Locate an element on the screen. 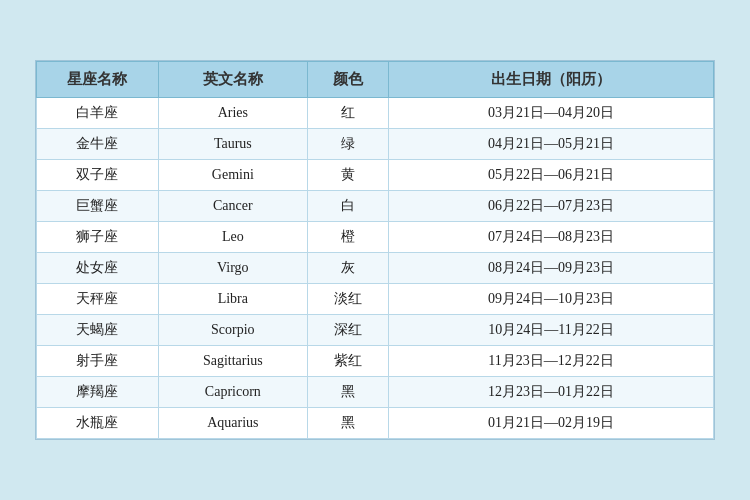 The height and width of the screenshot is (500, 750). cell-en: Virgo is located at coordinates (232, 268).